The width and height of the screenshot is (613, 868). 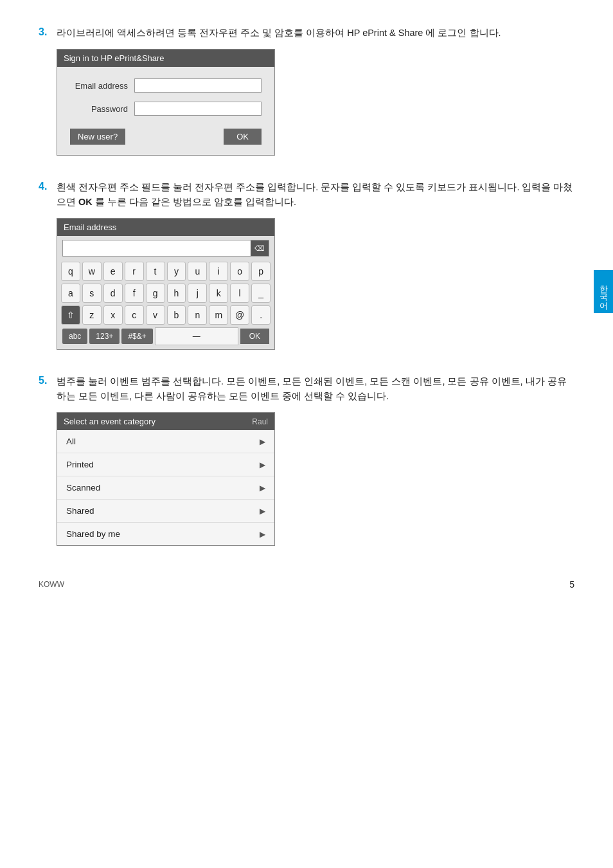 What do you see at coordinates (166, 86) in the screenshot?
I see `email-field-row: Email address` at bounding box center [166, 86].